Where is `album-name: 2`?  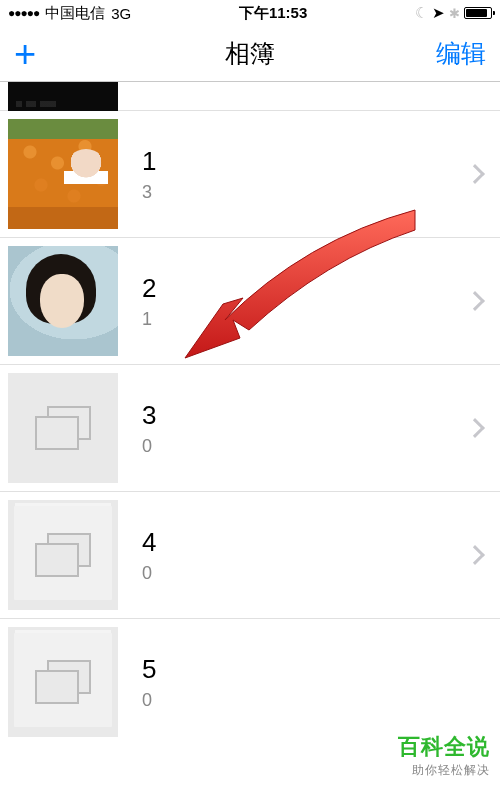 album-name: 2 is located at coordinates (305, 289).